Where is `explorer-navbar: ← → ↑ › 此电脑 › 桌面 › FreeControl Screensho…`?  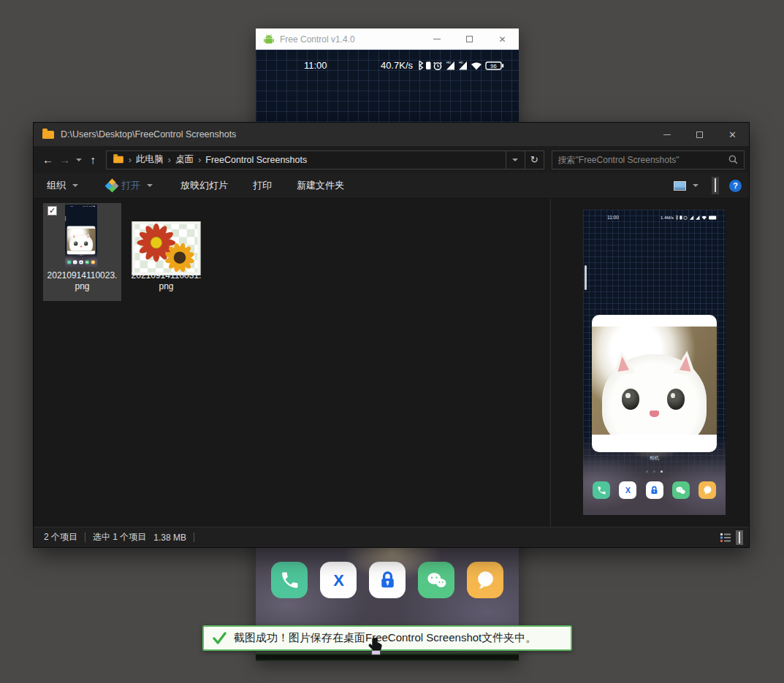
explorer-navbar: ← → ↑ › 此电脑 › 桌面 › FreeControl Screensho… is located at coordinates (392, 159).